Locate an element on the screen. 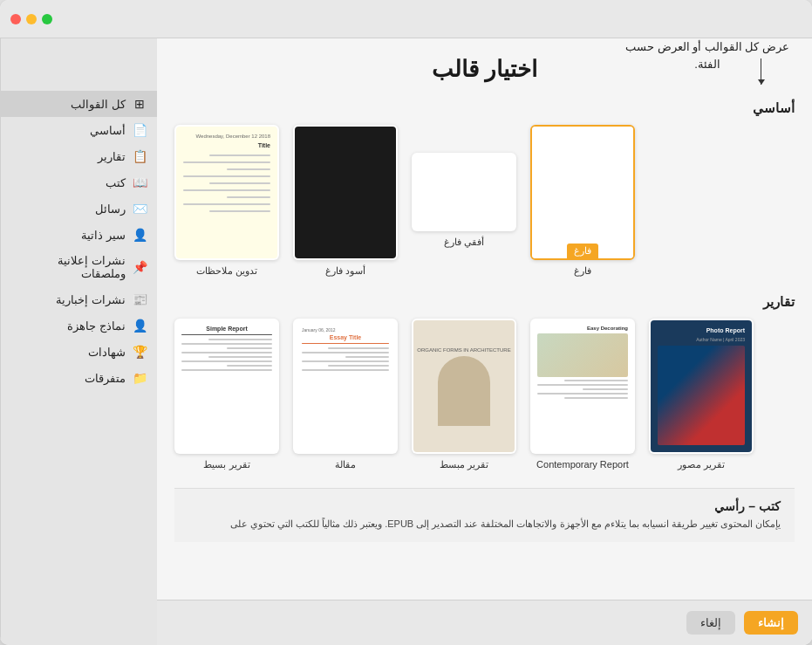 The height and width of the screenshot is (645, 812). template-photo-report: Photo Report Author Name | April 2023 تق… is located at coordinates (701, 395).